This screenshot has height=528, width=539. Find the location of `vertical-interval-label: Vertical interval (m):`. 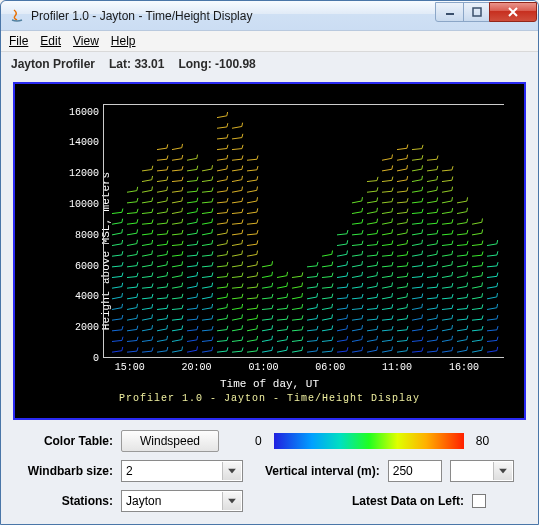

vertical-interval-label: Vertical interval (m): is located at coordinates (322, 471).